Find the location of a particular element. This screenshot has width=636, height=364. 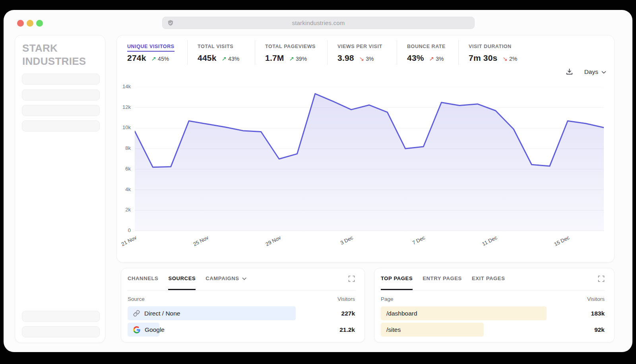

y-axis-tick: 12k is located at coordinates (122, 107).